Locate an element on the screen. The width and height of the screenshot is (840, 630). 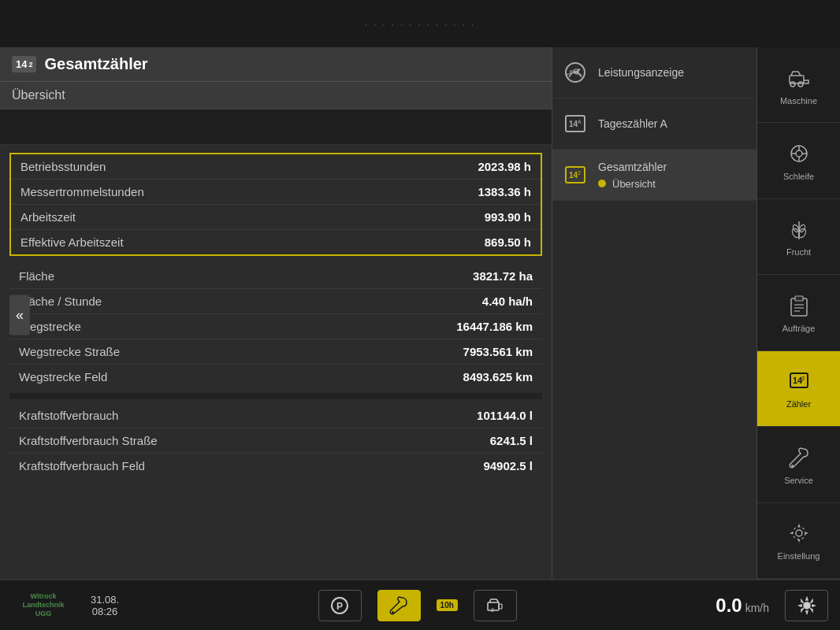
far-right-service: Service is located at coordinates (799, 465).